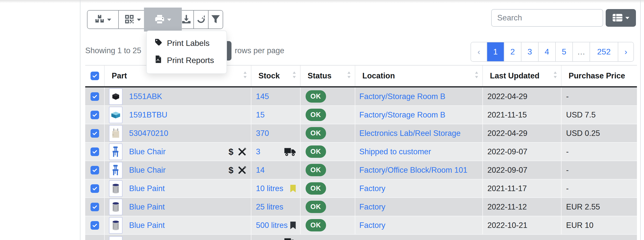 This screenshot has height=240, width=644. Describe the element at coordinates (275, 189) in the screenshot. I see `stock-cell: 10 litres` at that location.